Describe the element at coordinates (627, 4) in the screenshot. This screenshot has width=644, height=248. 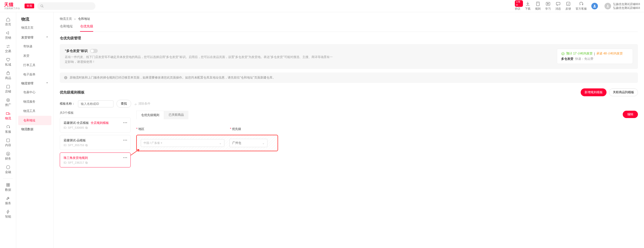
I see `shop-name: 弘扬优仓测试店铺003` at that location.